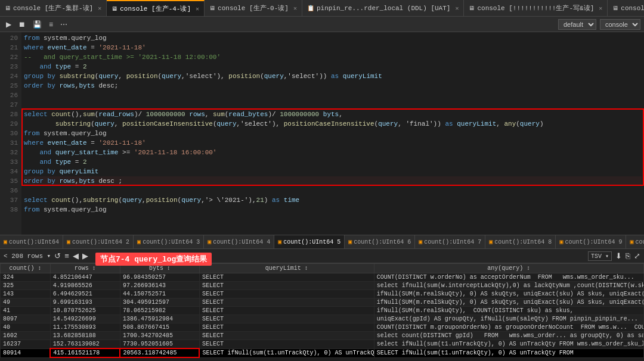 Image resolution: width=644 pixels, height=361 pixels. Describe the element at coordinates (450, 242) in the screenshot. I see `result-tab-7: ▣ count():UInt64 7` at that location.